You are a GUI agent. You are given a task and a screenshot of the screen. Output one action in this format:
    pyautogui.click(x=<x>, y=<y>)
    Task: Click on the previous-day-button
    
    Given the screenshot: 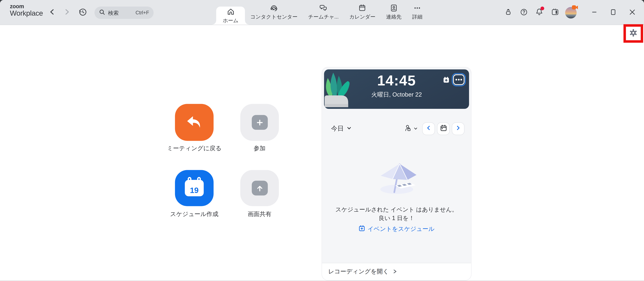 What is the action you would take?
    pyautogui.click(x=428, y=128)
    